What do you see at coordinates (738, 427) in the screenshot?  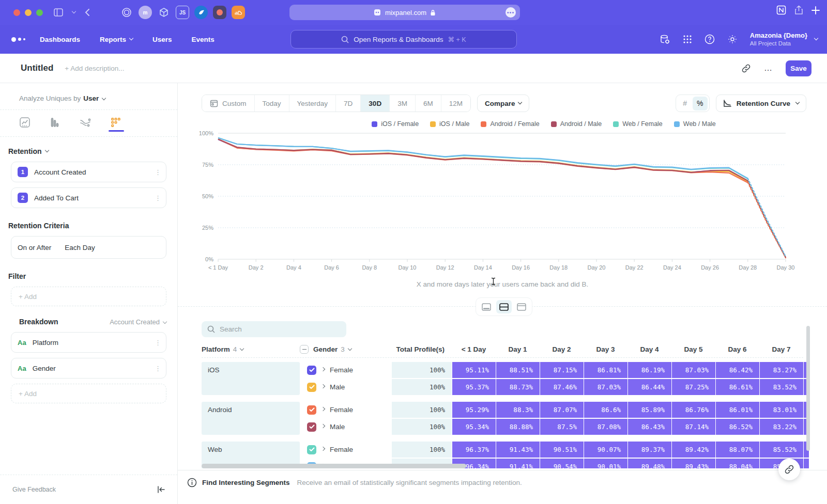 I see `retention-value-cell: 86.52%` at bounding box center [738, 427].